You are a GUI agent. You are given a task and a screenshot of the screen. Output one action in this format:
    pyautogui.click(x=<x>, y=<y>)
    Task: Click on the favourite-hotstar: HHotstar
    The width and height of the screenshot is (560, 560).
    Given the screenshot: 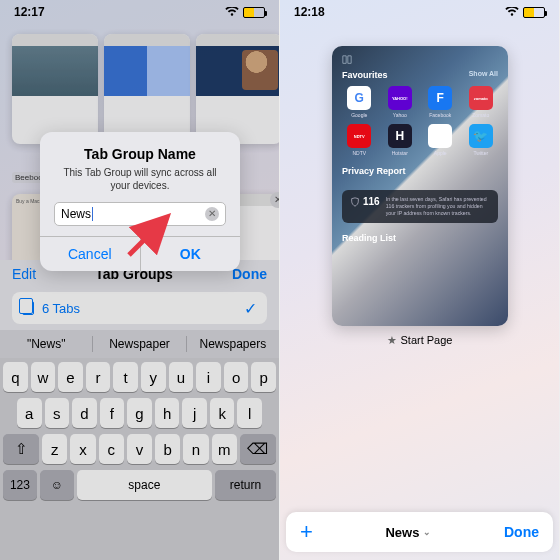 What is the action you would take?
    pyautogui.click(x=400, y=140)
    